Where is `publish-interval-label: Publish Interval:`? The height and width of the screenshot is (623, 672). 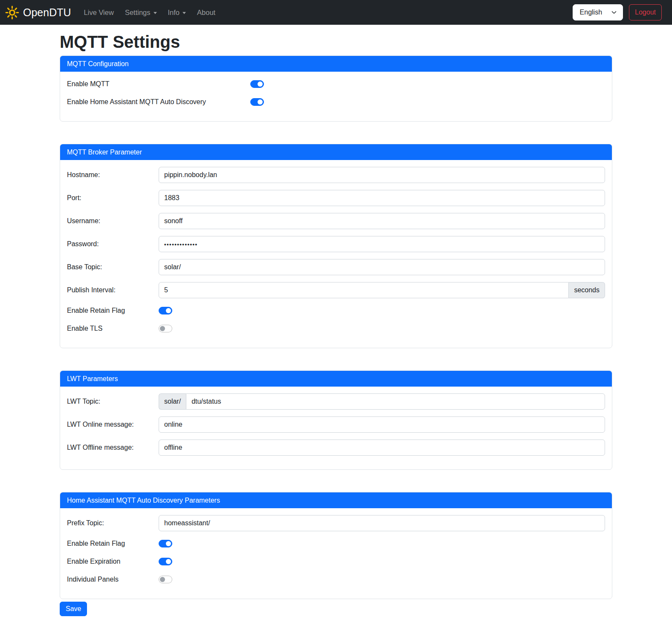 publish-interval-label: Publish Interval: is located at coordinates (113, 290).